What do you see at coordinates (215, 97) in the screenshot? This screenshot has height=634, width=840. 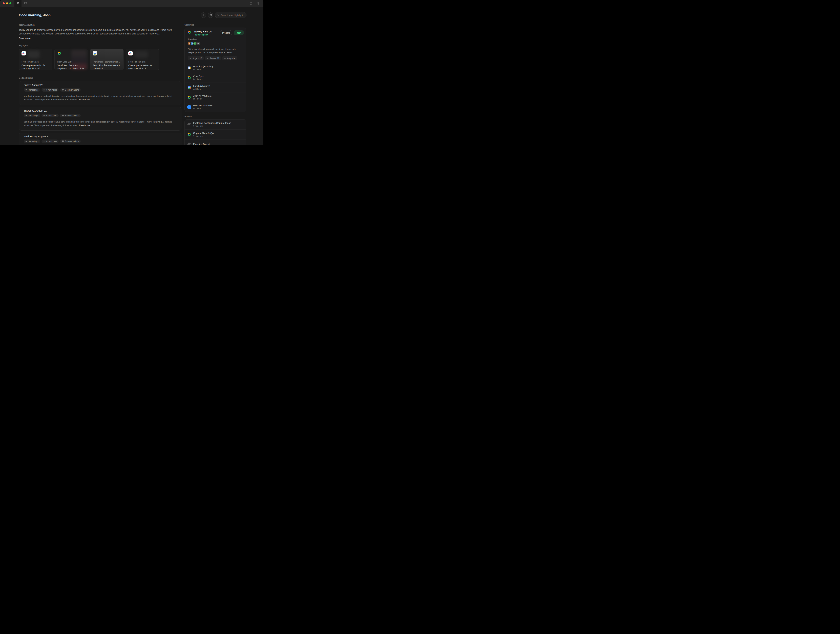 I see `event-row: Josh <> Vaun 1:1 in 4 hours` at bounding box center [215, 97].